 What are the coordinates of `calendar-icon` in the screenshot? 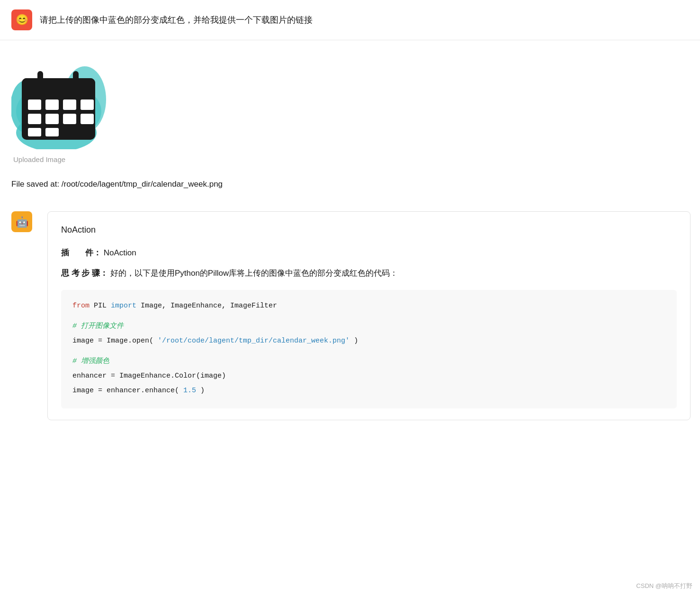 It's located at (59, 102).